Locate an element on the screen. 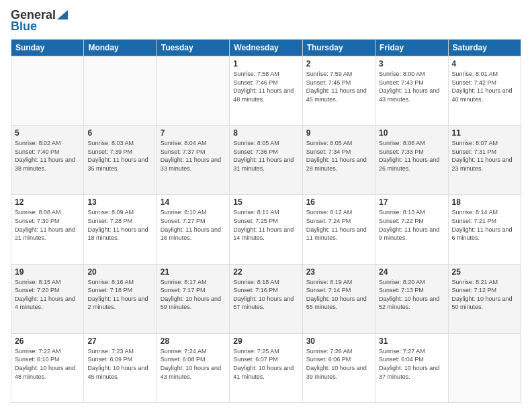 The height and width of the screenshot is (411, 532). day-info: Sunrise: 7:24 AMSunset: 6:08 PMDaylight:… is located at coordinates (193, 364).